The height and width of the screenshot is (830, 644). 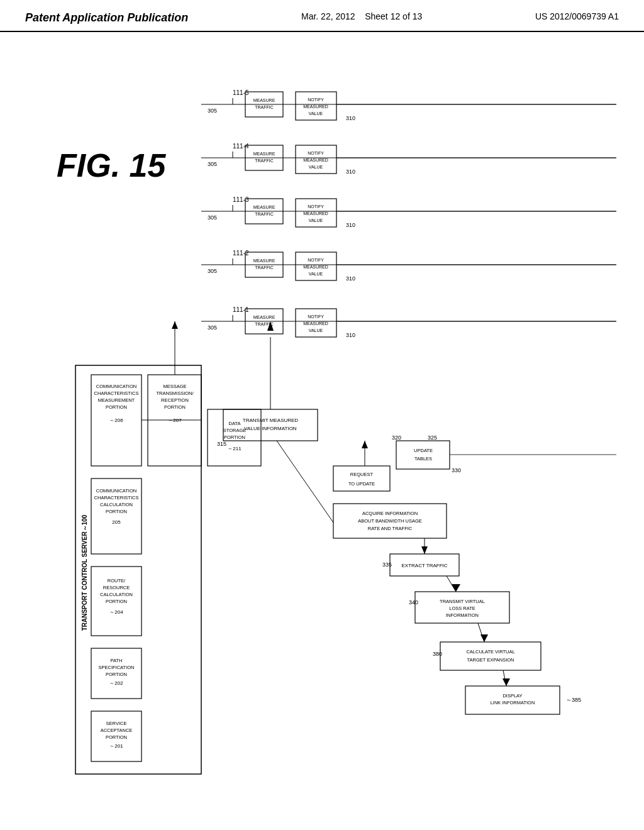 What do you see at coordinates (117, 731) in the screenshot?
I see `service-acceptance-label2: ACCEPTANCE` at bounding box center [117, 731].